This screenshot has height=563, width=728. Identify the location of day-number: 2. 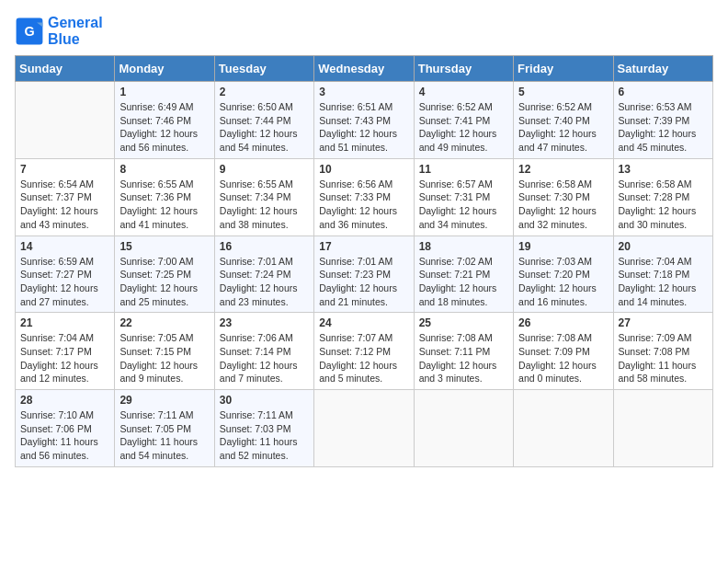
(265, 92).